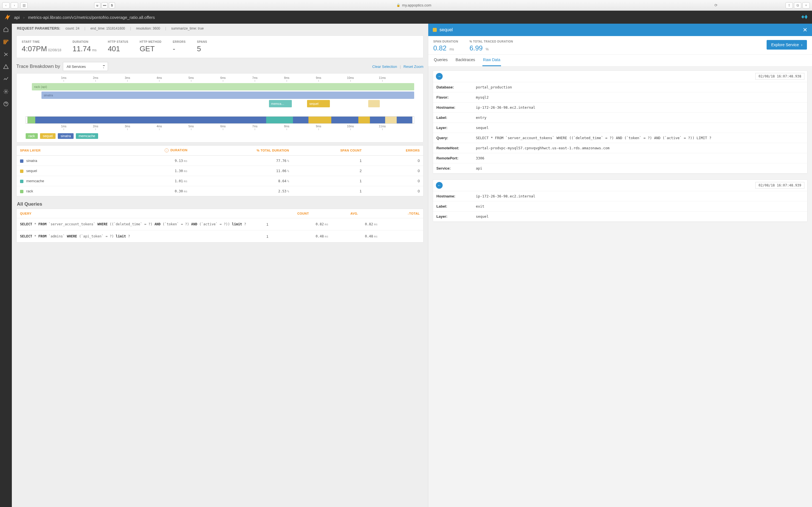 Image resolution: width=812 pixels, height=507 pixels. What do you see at coordinates (105, 5) in the screenshot?
I see `extension-badges: u ••• S` at bounding box center [105, 5].